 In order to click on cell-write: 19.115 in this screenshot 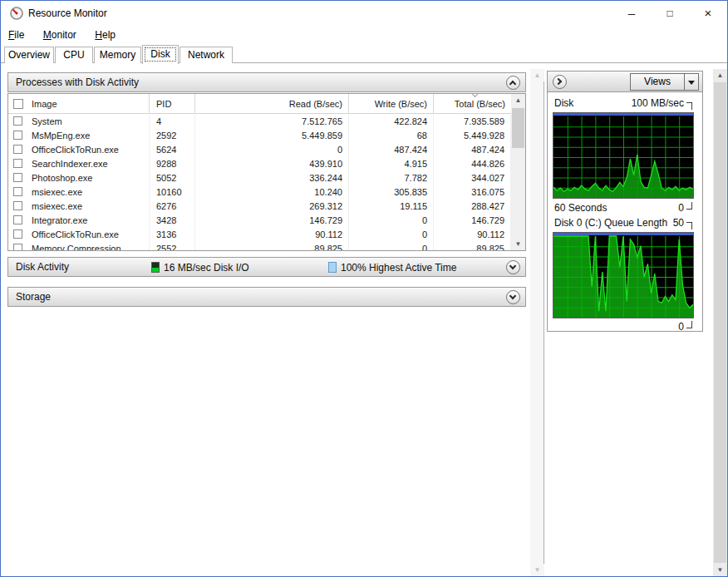, I will do `click(391, 206)`.